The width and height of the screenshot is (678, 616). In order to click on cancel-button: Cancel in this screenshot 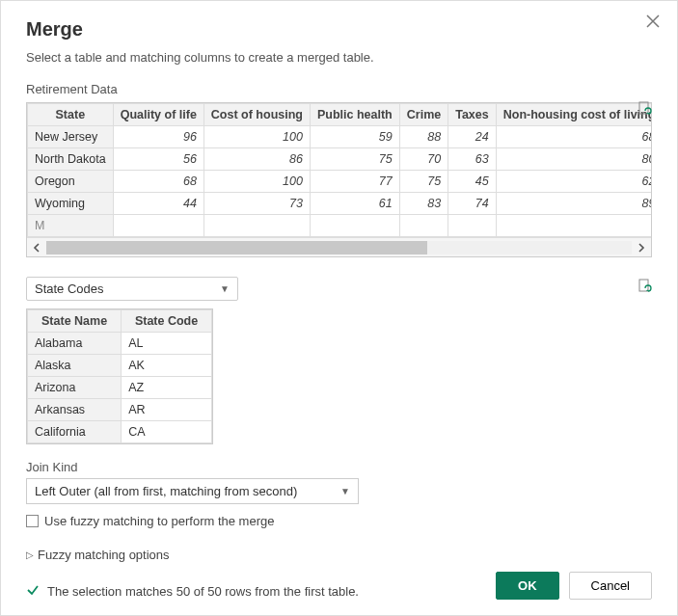, I will do `click(610, 586)`.